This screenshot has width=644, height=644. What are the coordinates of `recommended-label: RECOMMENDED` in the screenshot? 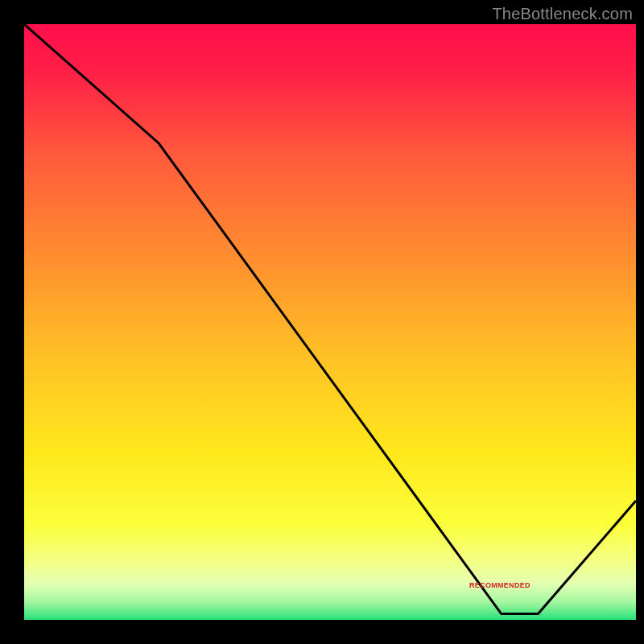 It's located at (500, 585).